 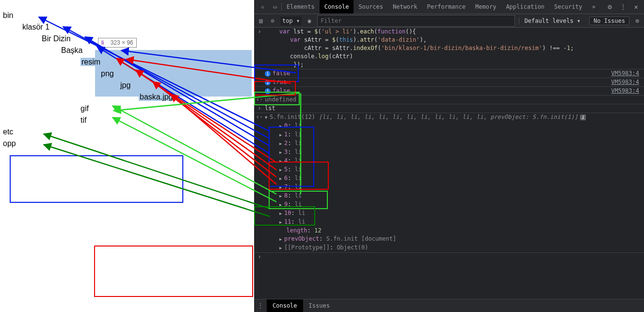 I want to click on log-line: S.fn.init(12) [li, li, li, li, li, li, l…, so click(x=454, y=117).